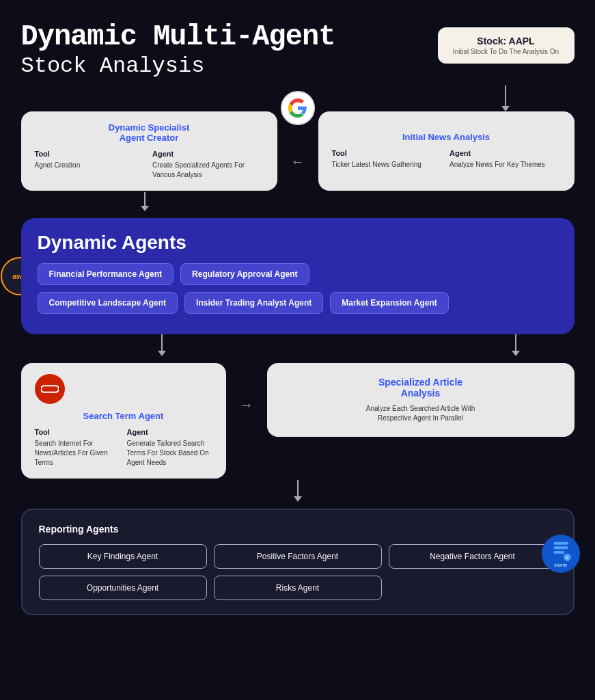  I want to click on oracle-logo, so click(50, 389).